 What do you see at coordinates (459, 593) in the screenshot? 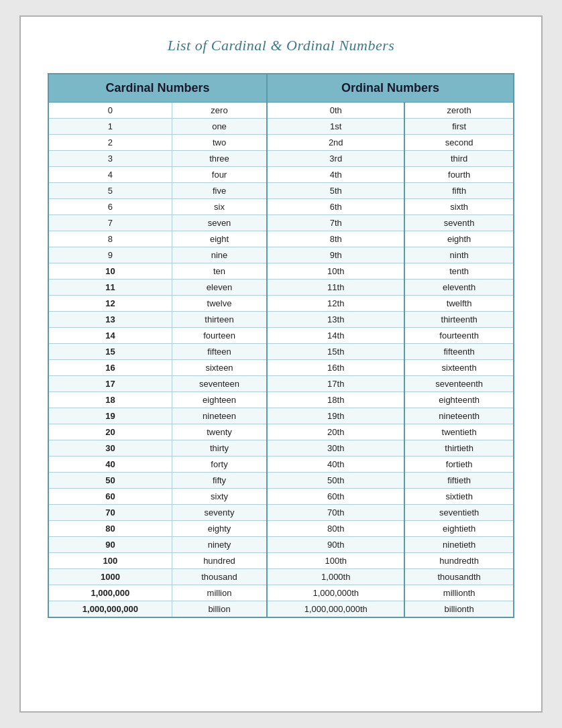
I see `ordinal-word: millionth` at bounding box center [459, 593].